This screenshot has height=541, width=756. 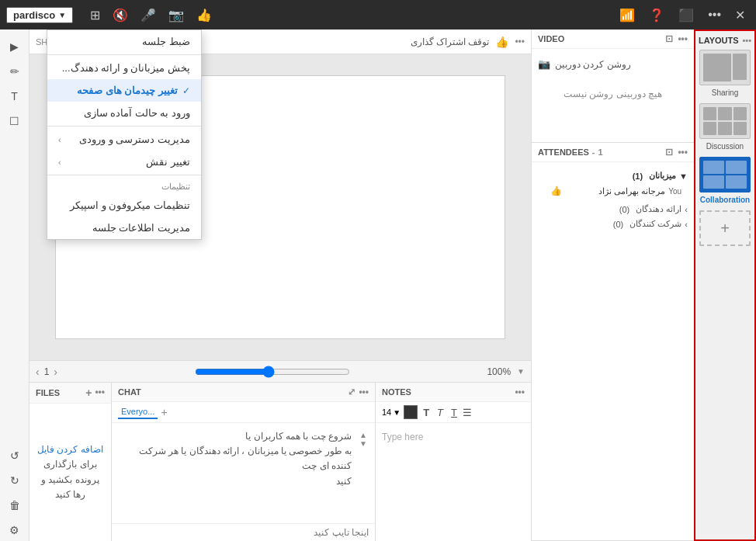 What do you see at coordinates (15, 96) in the screenshot?
I see `sidebar-text-btn: T` at bounding box center [15, 96].